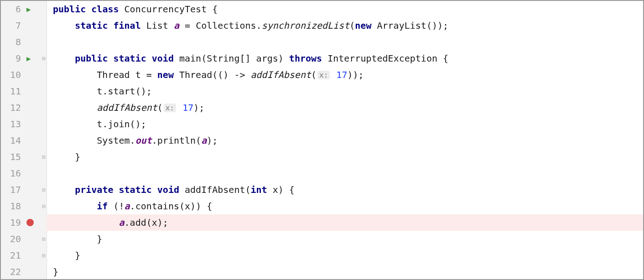 This screenshot has width=644, height=280. Describe the element at coordinates (138, 223) in the screenshot. I see `call-add: add` at that location.